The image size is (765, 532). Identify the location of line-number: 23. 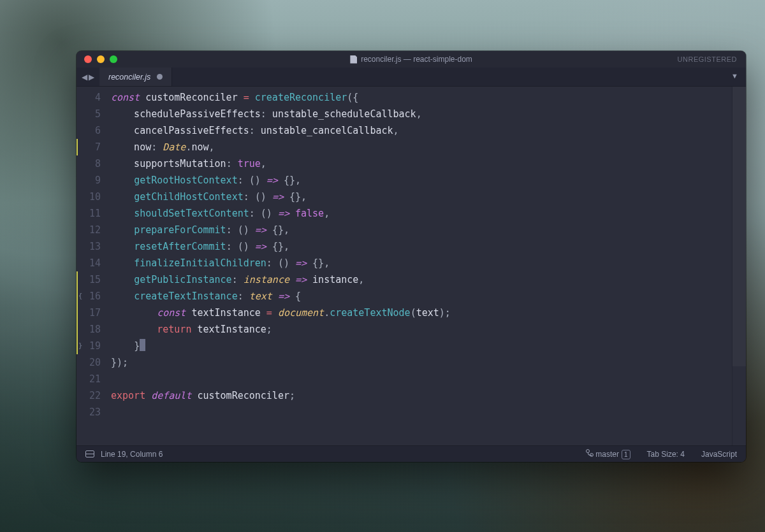
(89, 412).